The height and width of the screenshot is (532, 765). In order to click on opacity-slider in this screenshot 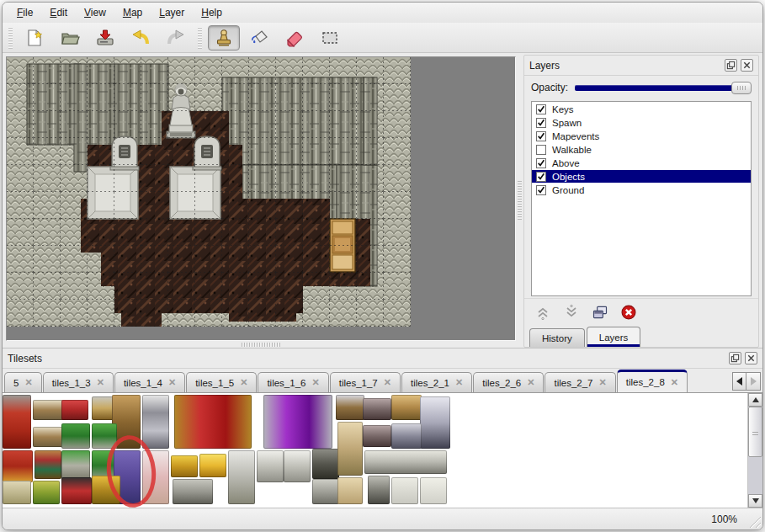, I will do `click(663, 88)`.